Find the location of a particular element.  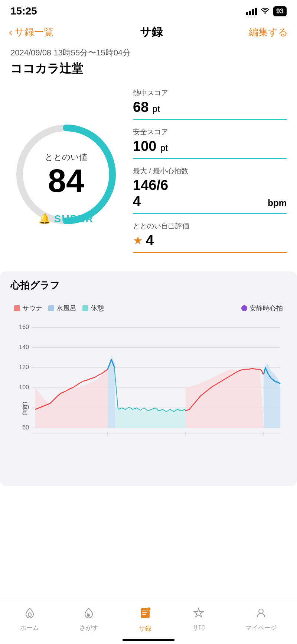

svg-text: (bpm) is located at coordinates (25, 408).